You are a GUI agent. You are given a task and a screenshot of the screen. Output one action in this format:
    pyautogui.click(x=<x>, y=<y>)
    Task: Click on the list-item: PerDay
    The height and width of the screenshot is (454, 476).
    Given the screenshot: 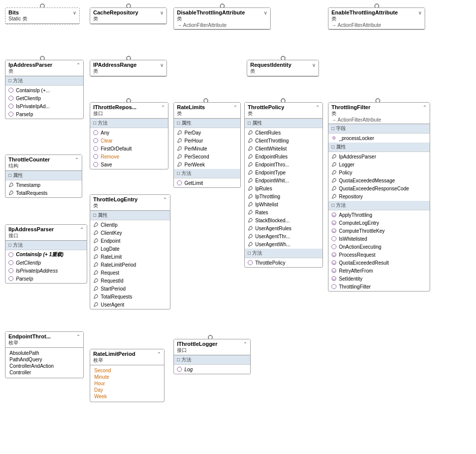 What is the action you would take?
    pyautogui.click(x=207, y=133)
    